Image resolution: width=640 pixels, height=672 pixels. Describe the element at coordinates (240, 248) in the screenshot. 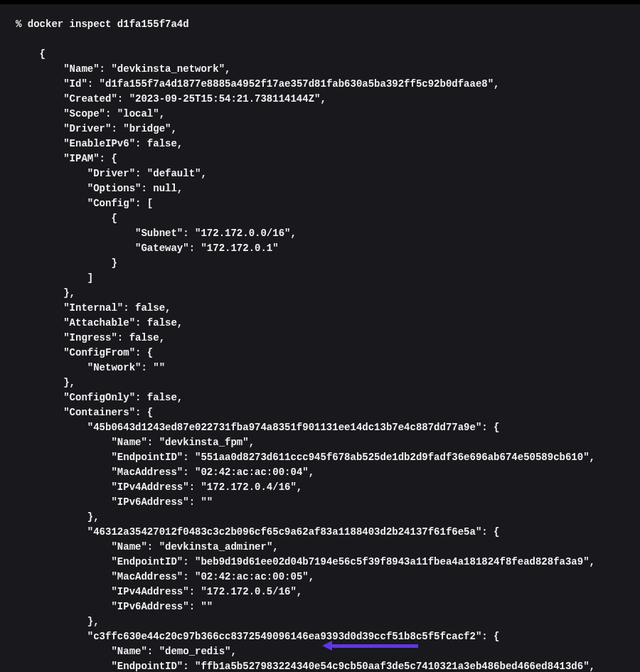

I see `json-value: 172.172.0.1` at that location.